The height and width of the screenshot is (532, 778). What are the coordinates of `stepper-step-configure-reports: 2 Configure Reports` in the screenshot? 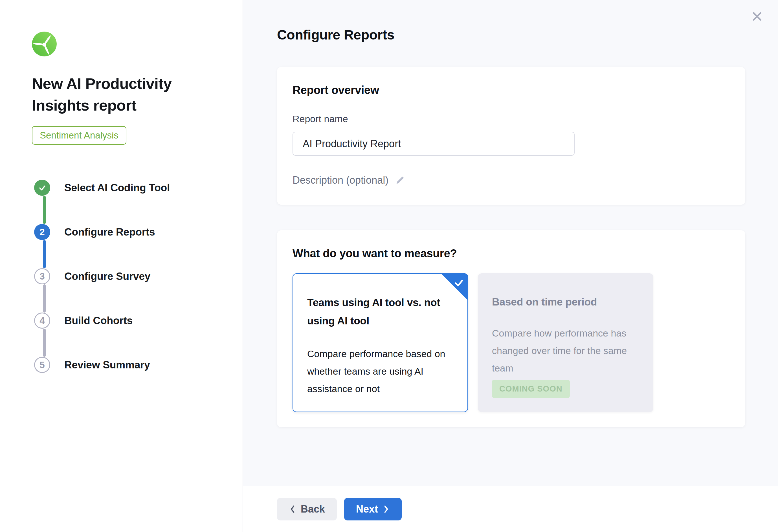 It's located at (133, 232).